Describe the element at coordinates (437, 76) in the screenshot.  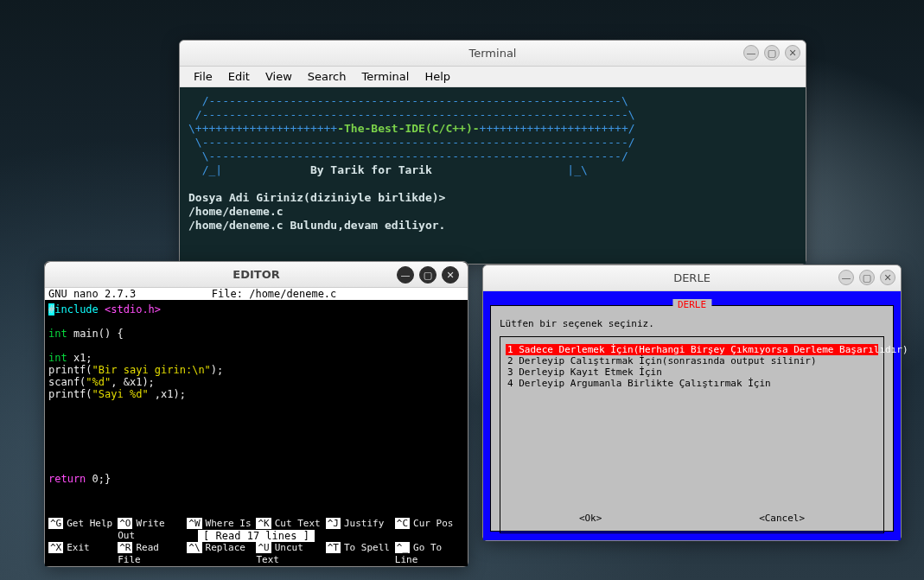
I see `menu-help: Help` at that location.